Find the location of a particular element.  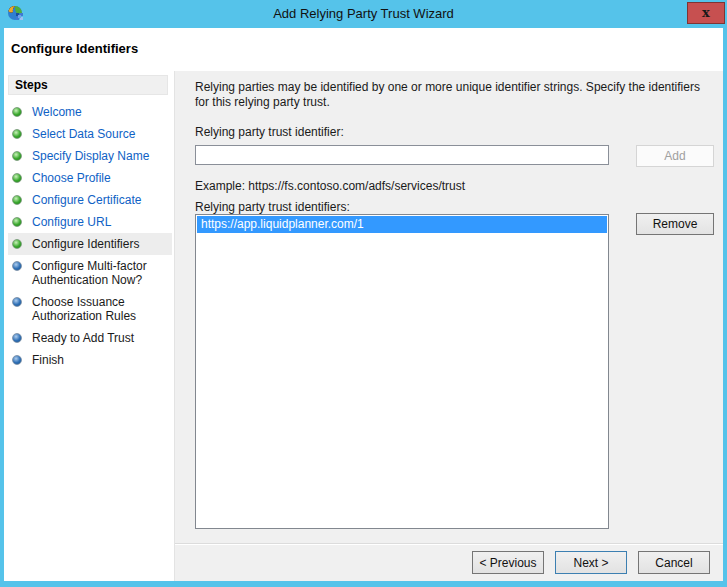

step-item-specify-display-name: Specify Display Name is located at coordinates (90, 156).